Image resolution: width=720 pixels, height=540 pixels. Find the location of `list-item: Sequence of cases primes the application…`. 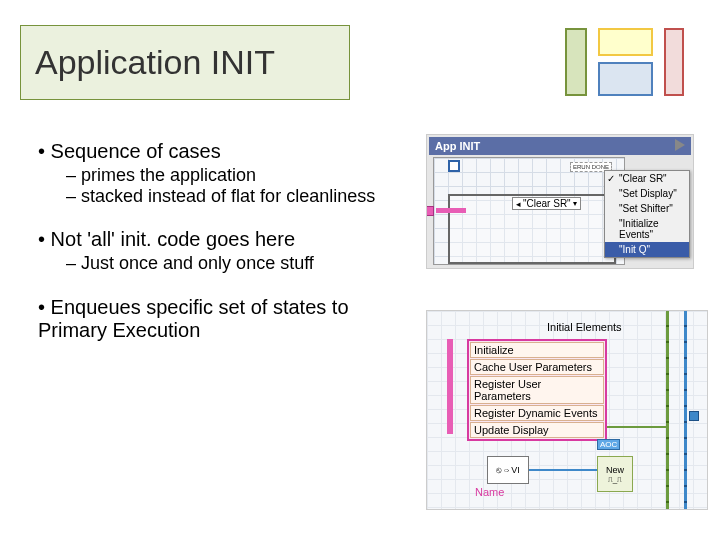

list-item: Sequence of cases primes the application… is located at coordinates (218, 173).